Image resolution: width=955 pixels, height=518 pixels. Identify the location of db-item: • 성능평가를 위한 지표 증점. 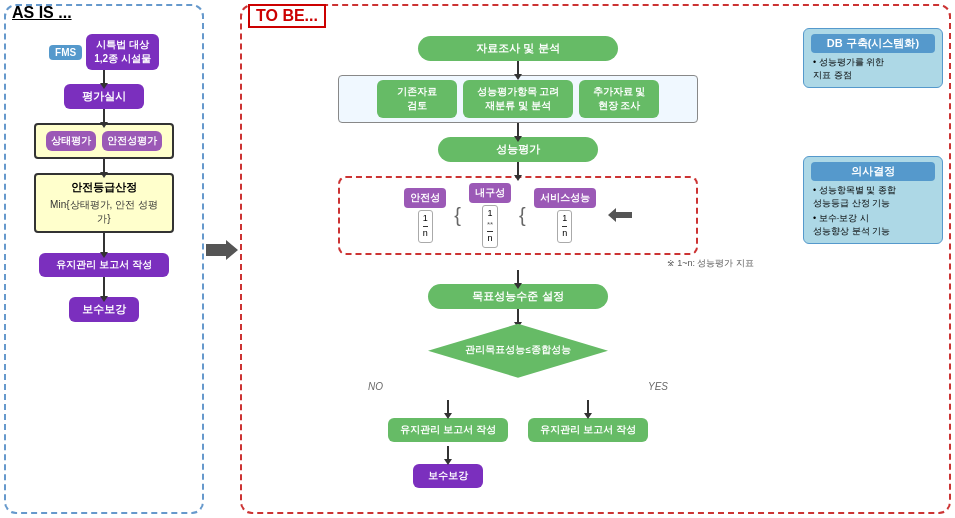
(873, 69).